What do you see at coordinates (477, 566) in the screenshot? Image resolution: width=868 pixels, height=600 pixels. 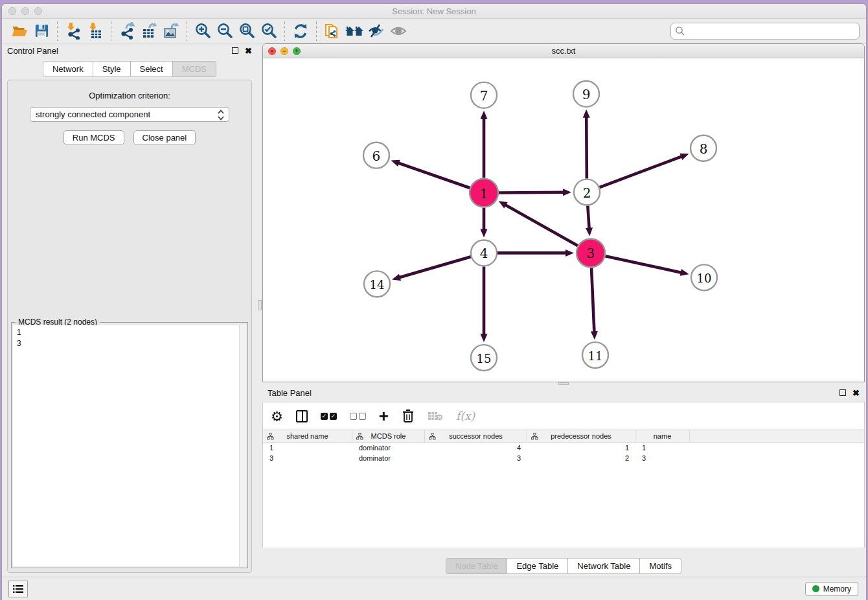 I see `tab-node-table: Node Table` at bounding box center [477, 566].